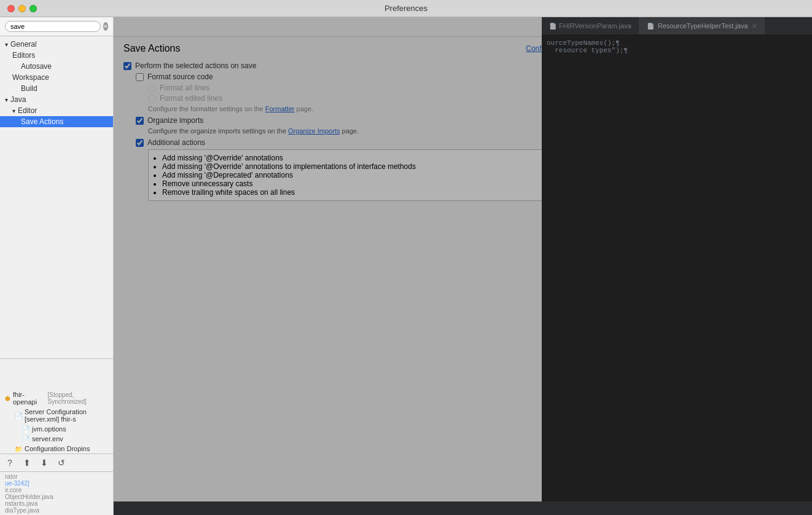 This screenshot has width=812, height=515. What do you see at coordinates (57, 429) in the screenshot?
I see `file-item-jvm-options: 📄 jvm.options` at bounding box center [57, 429].